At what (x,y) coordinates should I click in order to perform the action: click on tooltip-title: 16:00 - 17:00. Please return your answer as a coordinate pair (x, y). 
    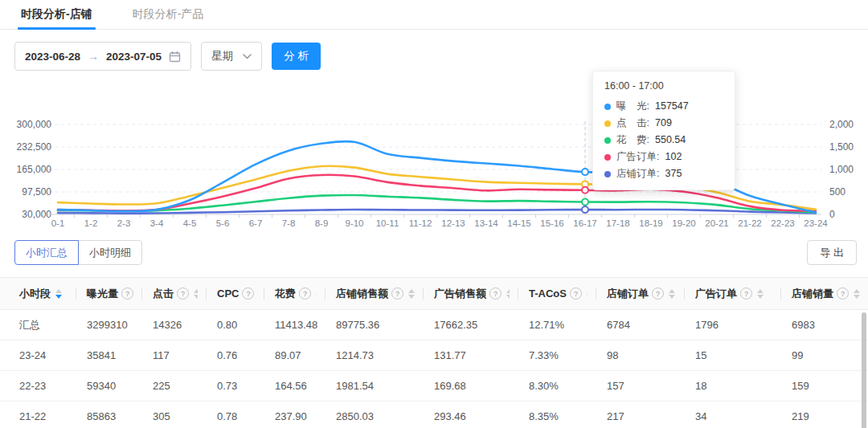
    Looking at the image, I should click on (664, 86).